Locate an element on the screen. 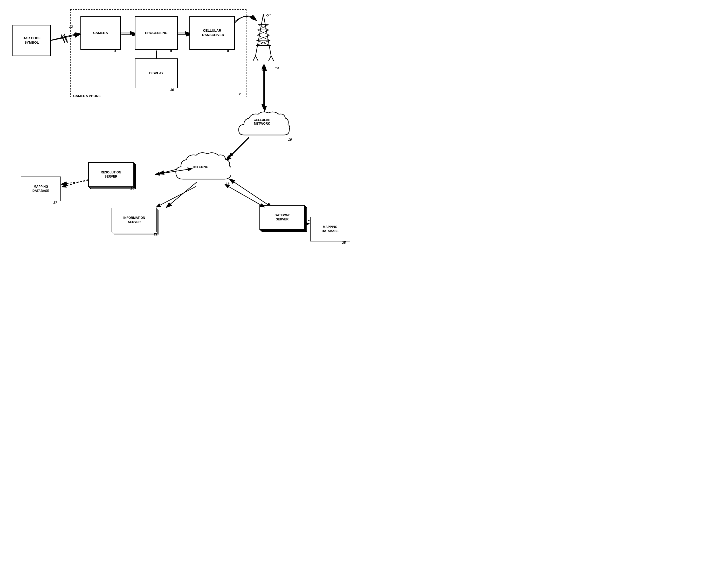 This screenshot has width=728, height=574. internet-cloud is located at coordinates (201, 170).